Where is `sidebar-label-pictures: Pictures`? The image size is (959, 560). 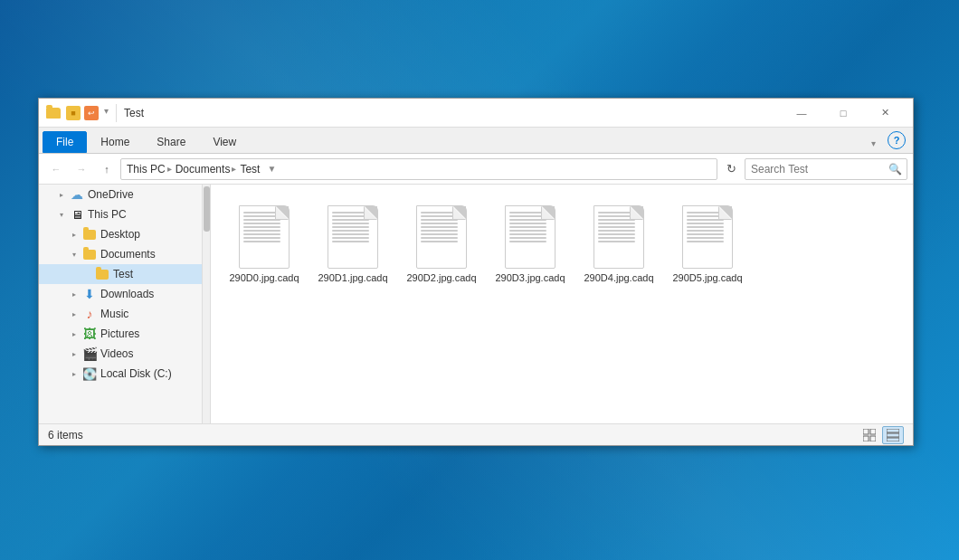
sidebar-label-pictures: Pictures is located at coordinates (119, 334).